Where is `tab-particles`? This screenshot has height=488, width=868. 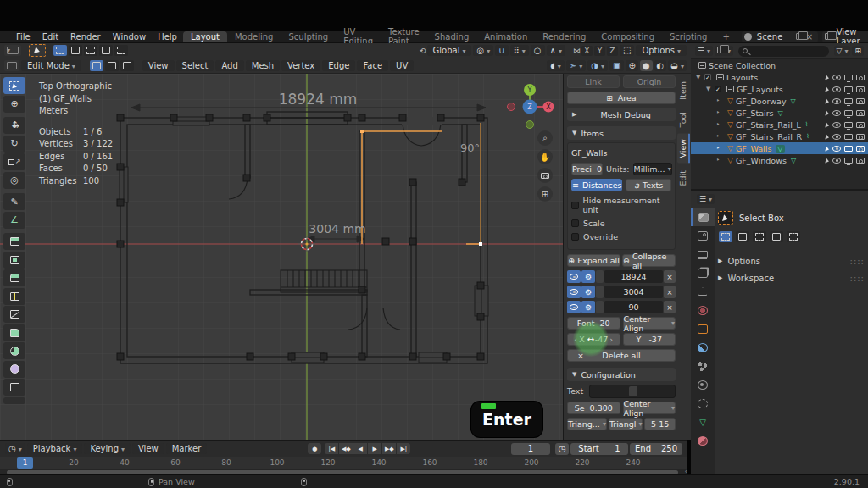 tab-particles is located at coordinates (703, 366).